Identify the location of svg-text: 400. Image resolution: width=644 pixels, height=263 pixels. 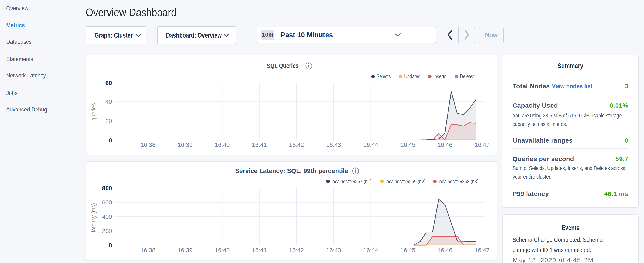
(107, 217).